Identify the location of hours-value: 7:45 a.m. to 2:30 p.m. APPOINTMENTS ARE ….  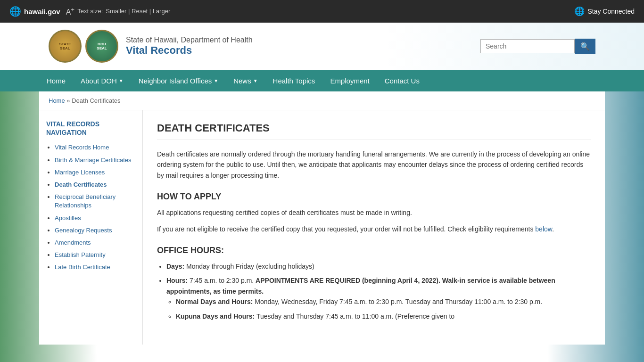
(361, 286).